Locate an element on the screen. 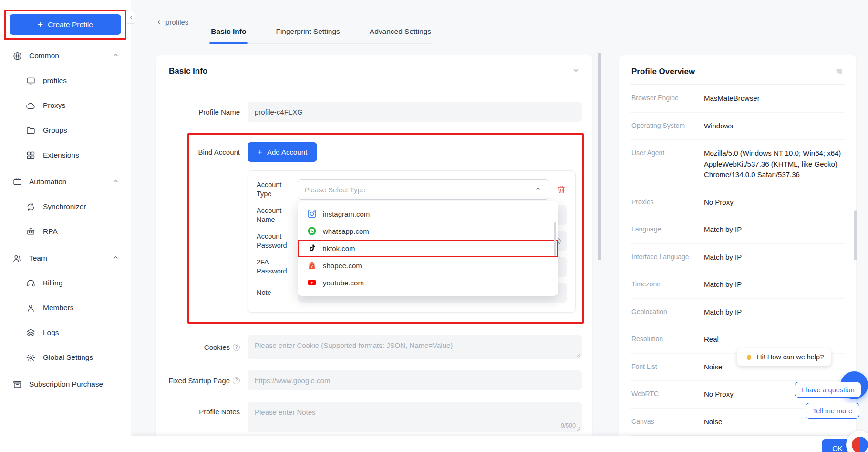  form-row-startup-page: Fixed Startup Page ? is located at coordinates (374, 380).